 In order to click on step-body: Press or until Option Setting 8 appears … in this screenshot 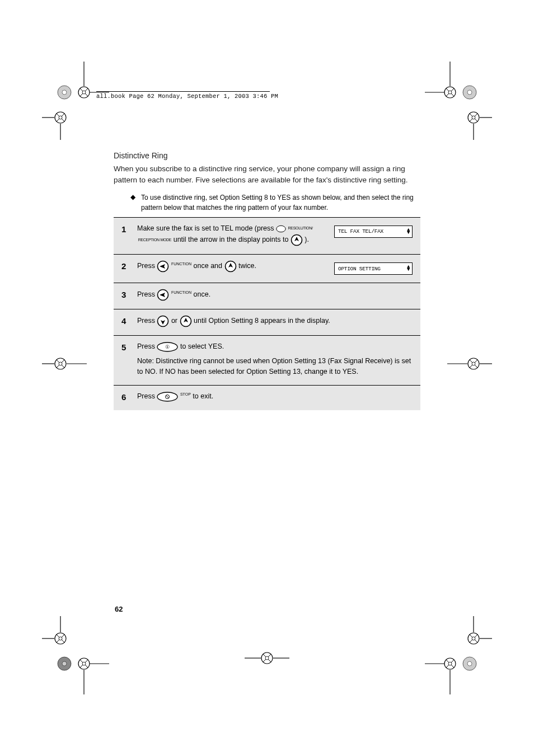, I will do `click(275, 321)`.